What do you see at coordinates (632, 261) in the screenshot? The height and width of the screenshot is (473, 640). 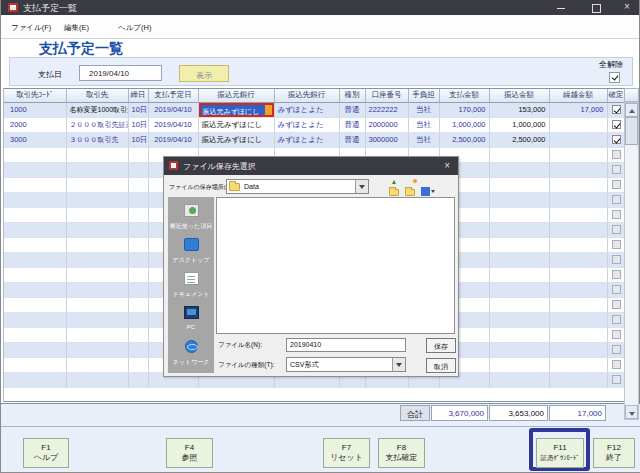 I see `vertical-scrollbar` at bounding box center [632, 261].